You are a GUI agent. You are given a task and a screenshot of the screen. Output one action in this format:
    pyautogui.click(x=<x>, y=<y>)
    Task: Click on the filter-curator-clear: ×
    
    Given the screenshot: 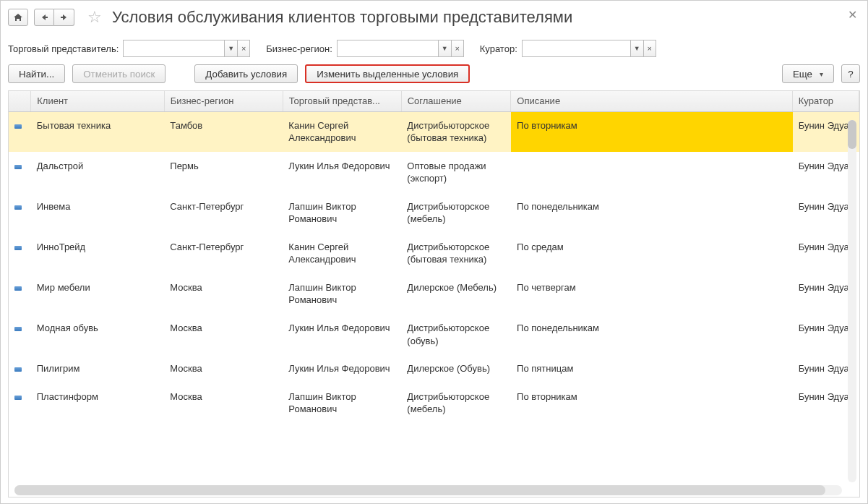 What is the action you would take?
    pyautogui.click(x=650, y=48)
    